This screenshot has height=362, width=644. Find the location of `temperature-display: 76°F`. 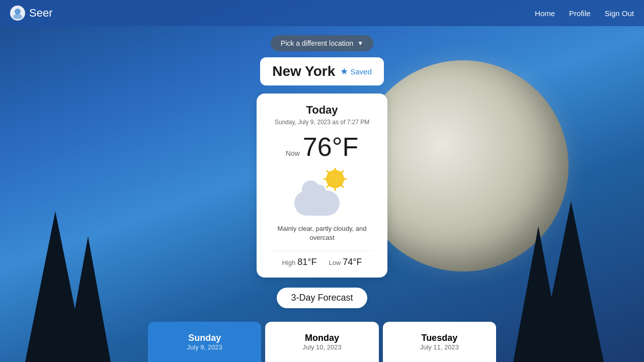

temperature-display: 76°F is located at coordinates (331, 147).